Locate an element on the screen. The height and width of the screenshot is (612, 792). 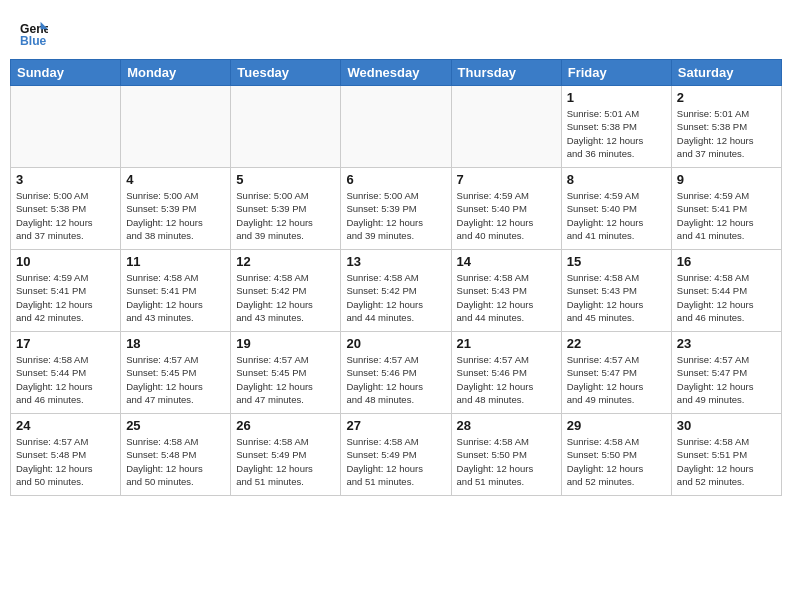
day-info: Sunrise: 4:58 AM Sunset: 5:42 PM Dayligh… is located at coordinates (396, 298).